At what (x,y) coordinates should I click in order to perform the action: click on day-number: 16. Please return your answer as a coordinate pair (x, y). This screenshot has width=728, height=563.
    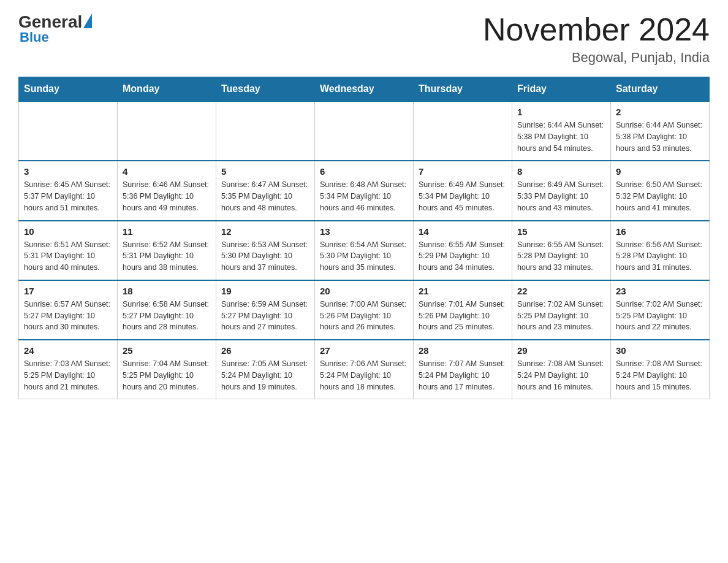
    Looking at the image, I should click on (660, 232).